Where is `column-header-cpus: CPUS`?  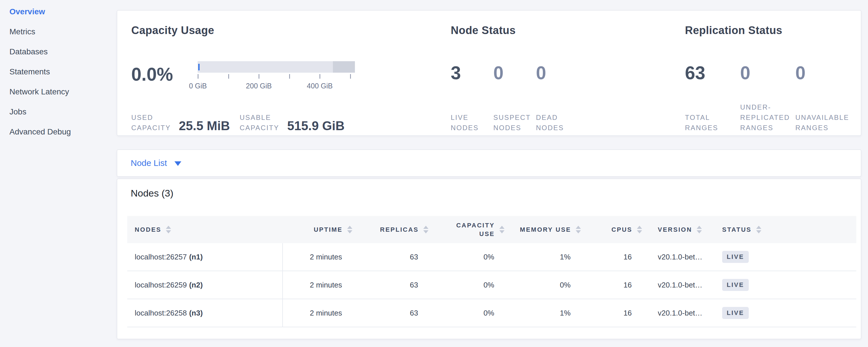 column-header-cpus: CPUS is located at coordinates (611, 230).